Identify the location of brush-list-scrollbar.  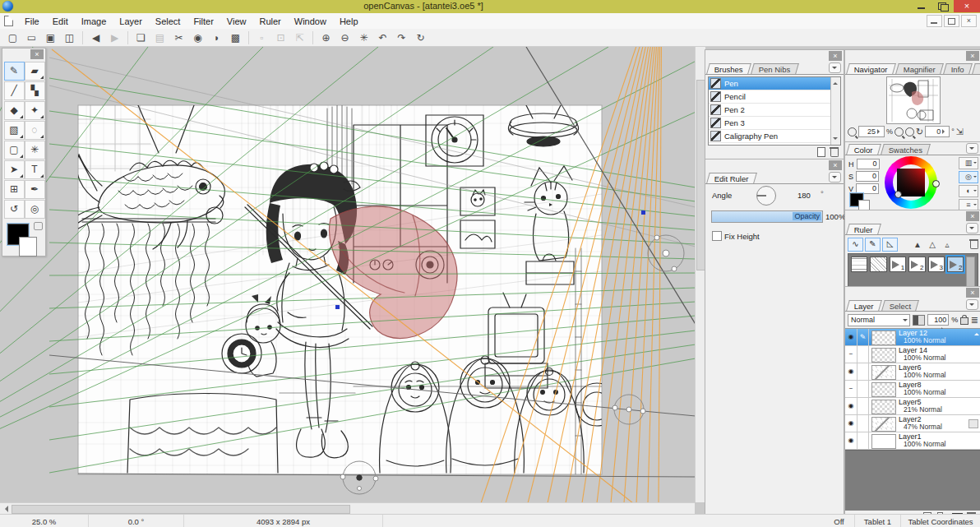
(835, 111).